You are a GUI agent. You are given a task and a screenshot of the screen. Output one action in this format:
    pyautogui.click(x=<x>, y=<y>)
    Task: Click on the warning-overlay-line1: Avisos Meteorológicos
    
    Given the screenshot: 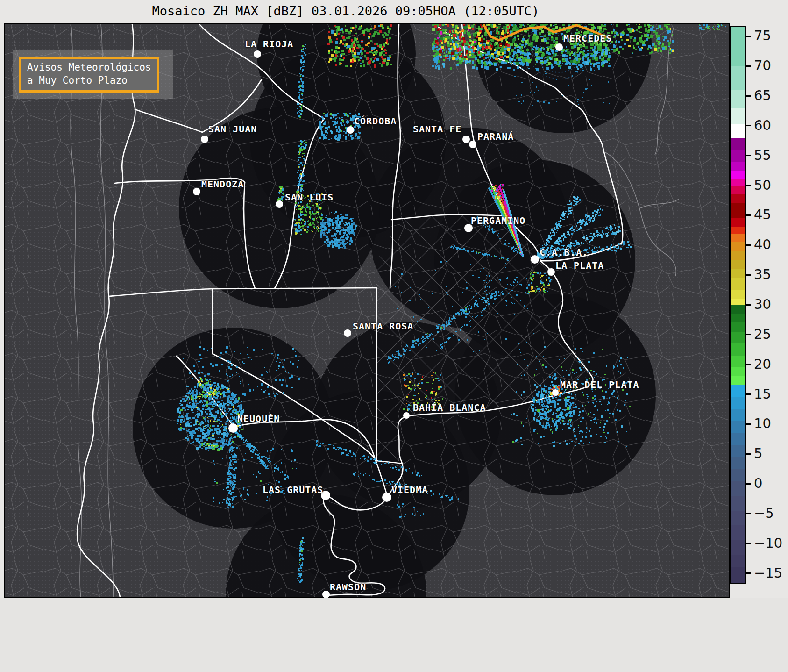 What is the action you would take?
    pyautogui.click(x=89, y=67)
    